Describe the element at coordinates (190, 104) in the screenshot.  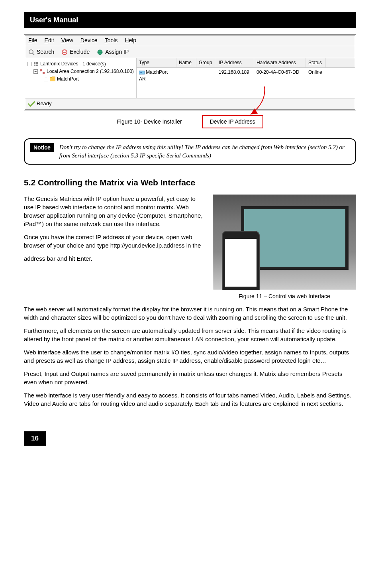
I see `status-bar: Ready` at that location.